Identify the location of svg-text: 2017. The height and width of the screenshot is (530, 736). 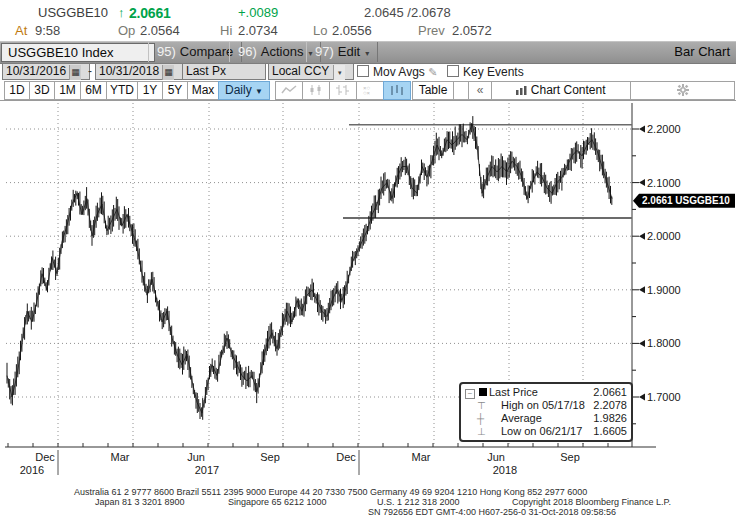
(207, 470).